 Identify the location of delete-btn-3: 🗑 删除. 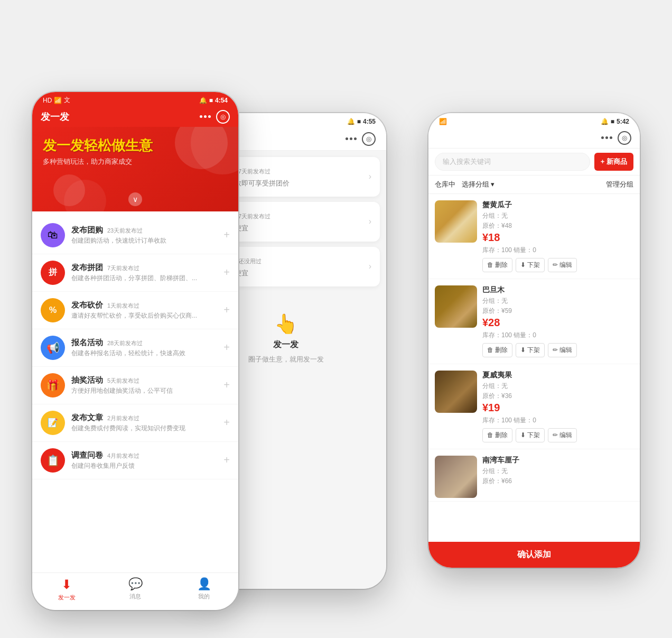
(498, 436).